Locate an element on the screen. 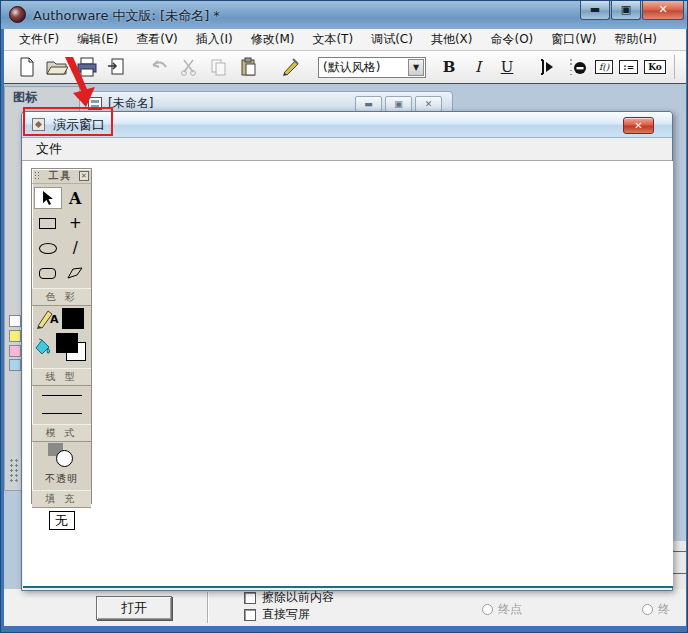 Image resolution: width=688 pixels, height=633 pixels. paint-bucket-icon is located at coordinates (43, 348).